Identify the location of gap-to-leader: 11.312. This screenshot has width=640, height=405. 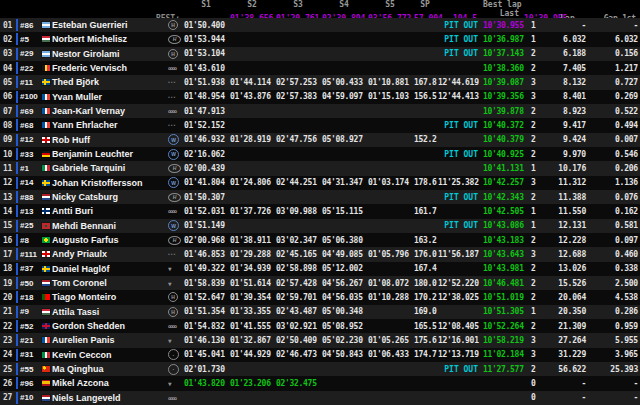
(568, 182).